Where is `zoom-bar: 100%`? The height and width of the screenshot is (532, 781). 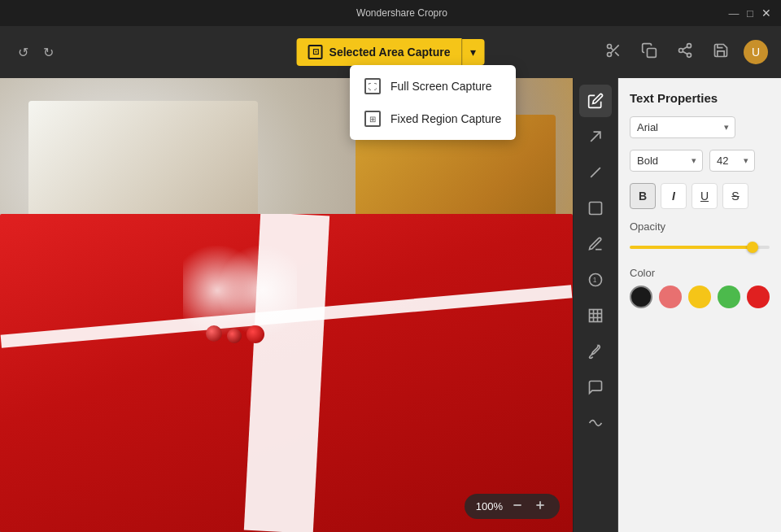 zoom-bar: 100% is located at coordinates (513, 506).